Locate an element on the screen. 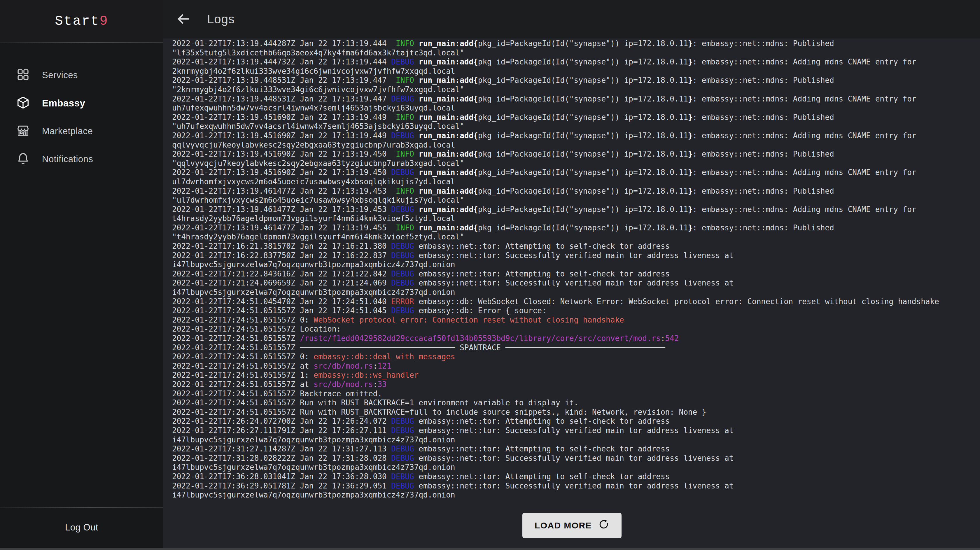 The image size is (980, 550). refresh-icon is located at coordinates (604, 525).